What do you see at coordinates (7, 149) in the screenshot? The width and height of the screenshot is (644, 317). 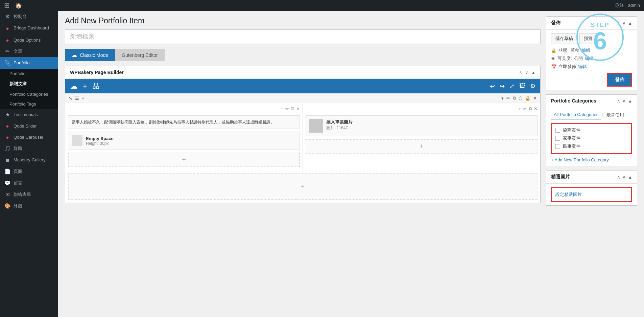 I see `media-icon: 🎵` at bounding box center [7, 149].